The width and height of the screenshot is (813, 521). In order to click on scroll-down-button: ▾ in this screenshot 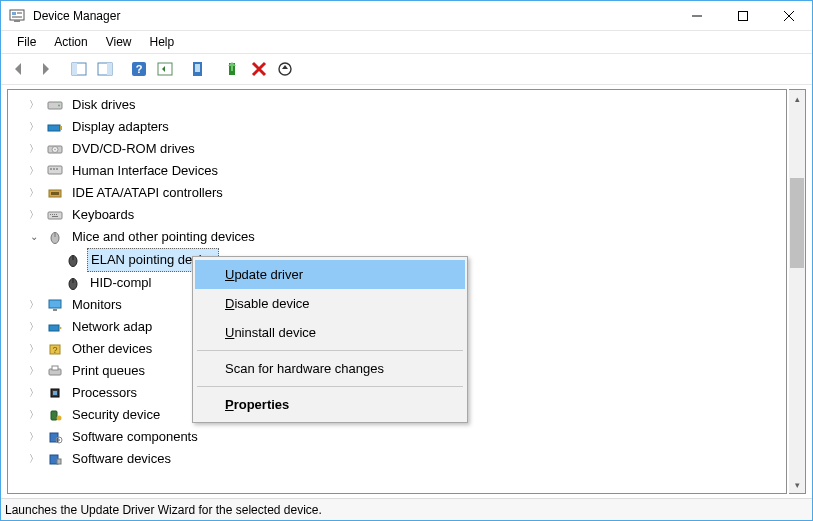, I will do `click(797, 484)`.